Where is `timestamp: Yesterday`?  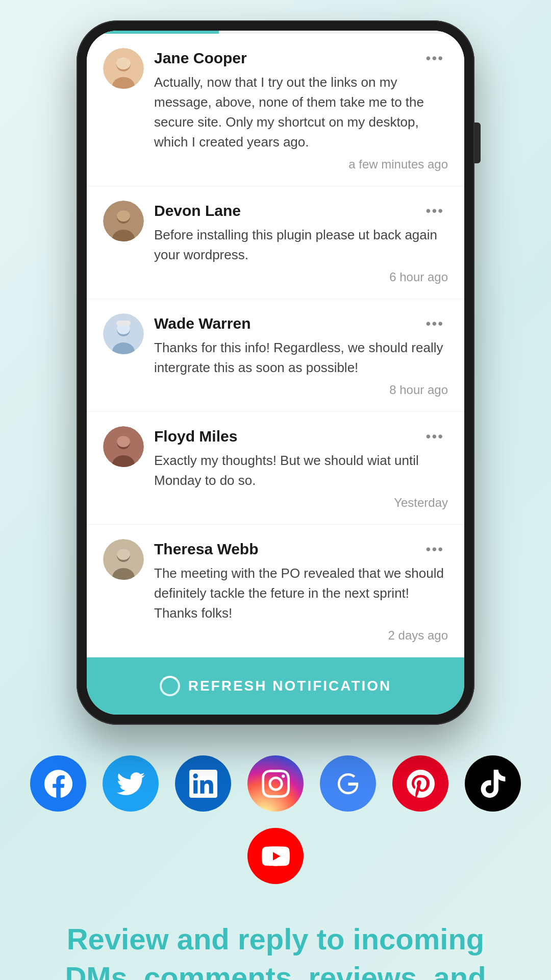 timestamp: Yesterday is located at coordinates (301, 503).